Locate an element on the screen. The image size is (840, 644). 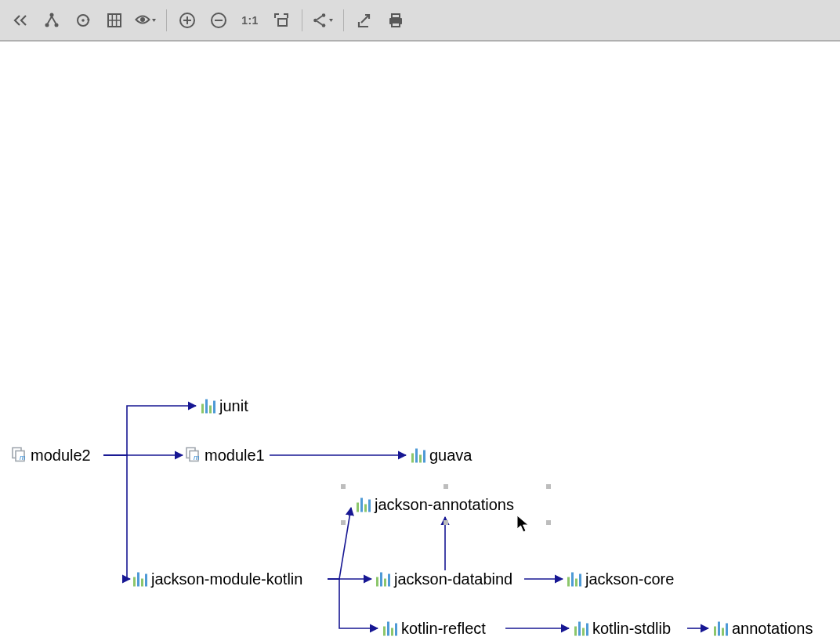
node-module2: m module2 is located at coordinates (52, 456).